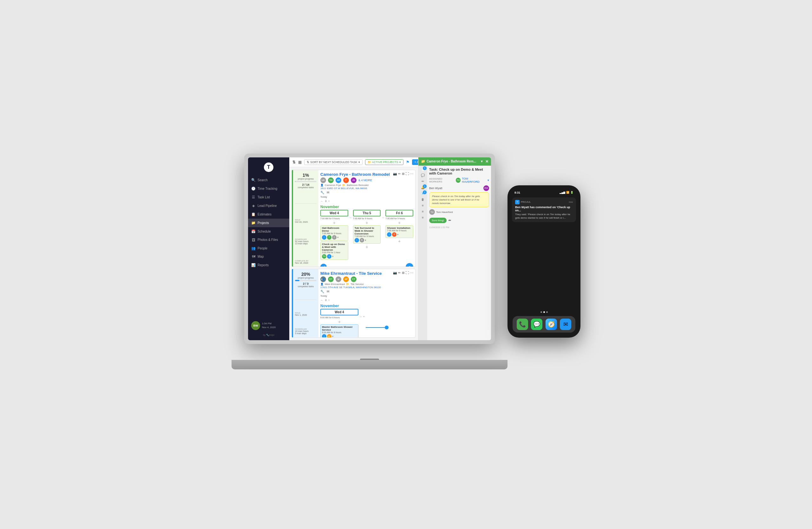 This screenshot has width=812, height=529. What do you see at coordinates (269, 214) in the screenshot?
I see `sidebar-item-estimates: 📋 Estimates` at bounding box center [269, 214].